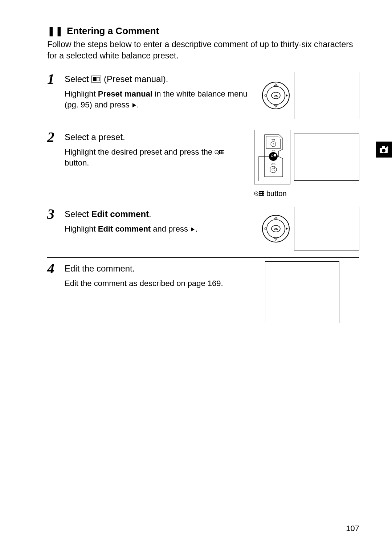  I want to click on section-title-text: Entering a Comment, so click(113, 31).